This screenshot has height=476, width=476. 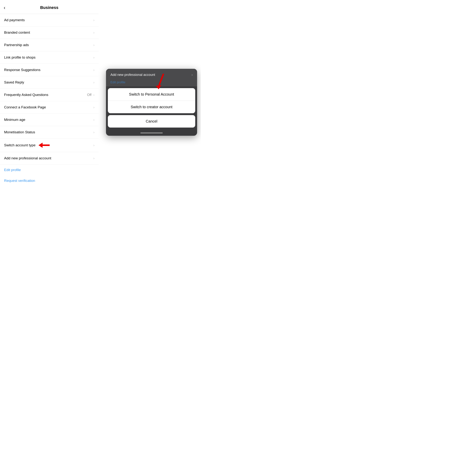 What do you see at coordinates (44, 145) in the screenshot?
I see `annotation-arrow-left` at bounding box center [44, 145].